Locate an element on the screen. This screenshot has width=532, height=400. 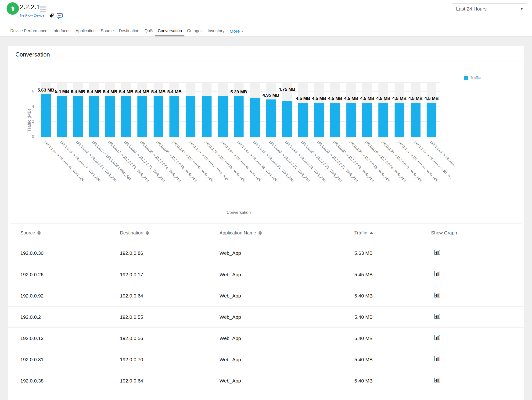
tab-application: Application is located at coordinates (86, 33).